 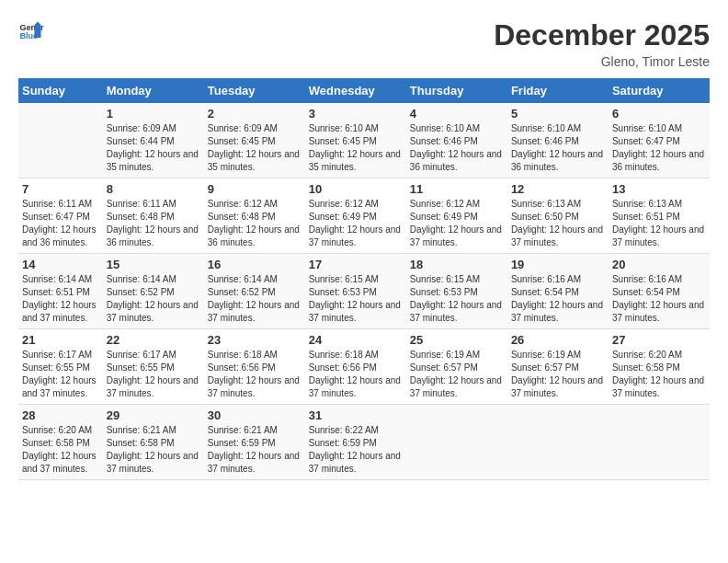 I want to click on day-info: Sunrise: 6:12 AM Sunset: 6:48 PM Dayligh…, so click(x=255, y=224).